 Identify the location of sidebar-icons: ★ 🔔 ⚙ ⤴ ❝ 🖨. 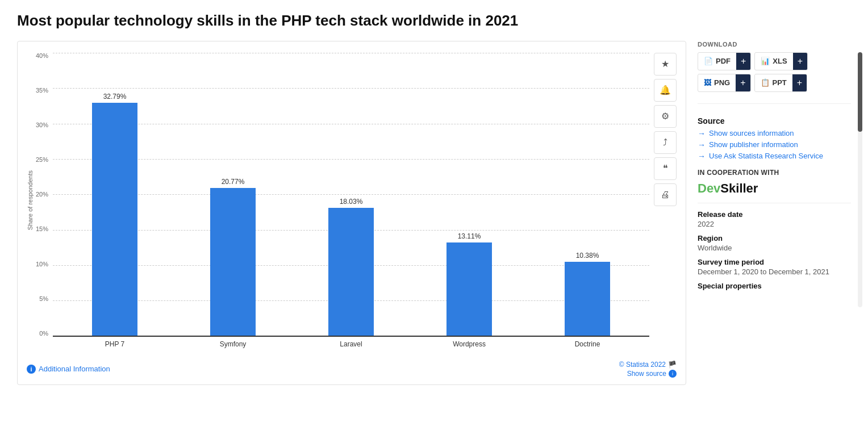
(665, 200).